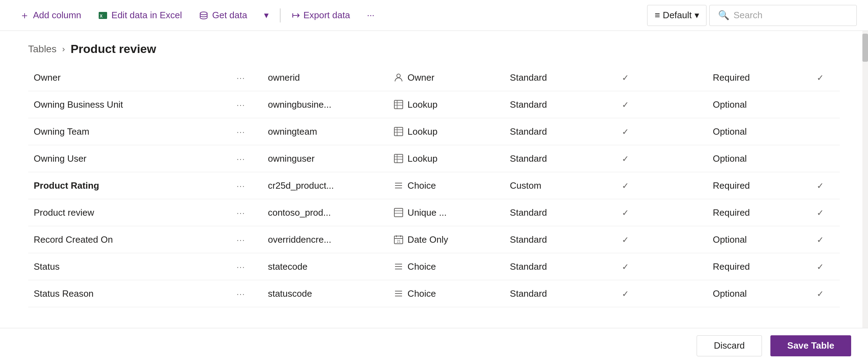 This screenshot has height=363, width=868. Describe the element at coordinates (130, 267) in the screenshot. I see `row-name-cell: Status` at that location.